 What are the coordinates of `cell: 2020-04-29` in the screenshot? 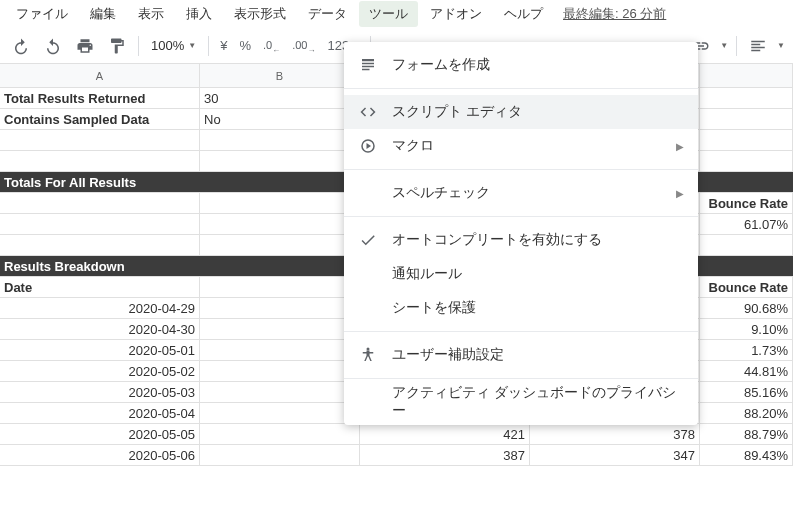 It's located at (100, 308).